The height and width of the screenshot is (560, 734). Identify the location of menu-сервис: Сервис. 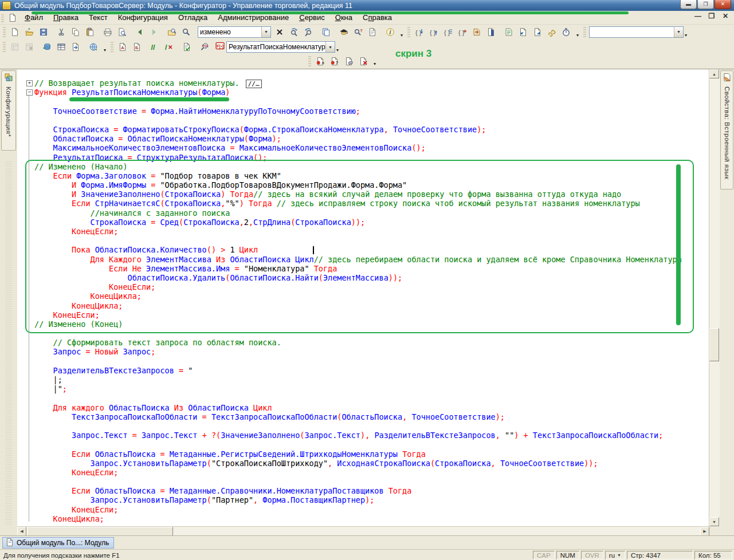
(312, 17).